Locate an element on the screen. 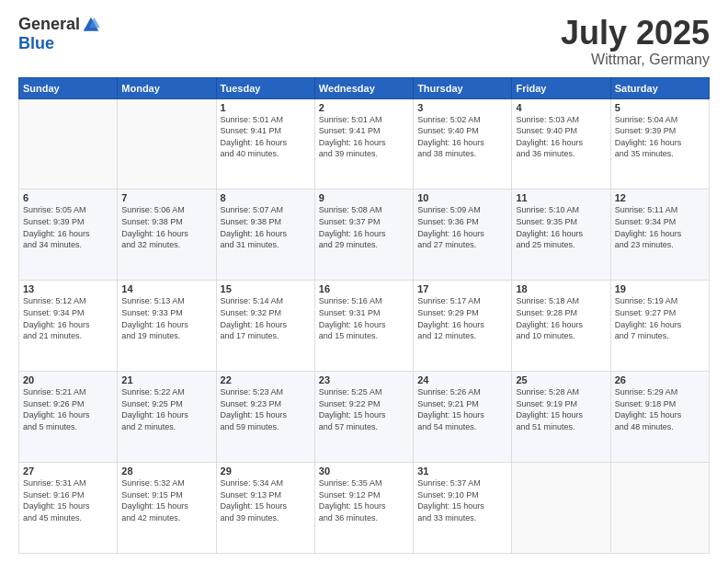 The height and width of the screenshot is (563, 728). day-number: 14 is located at coordinates (166, 289).